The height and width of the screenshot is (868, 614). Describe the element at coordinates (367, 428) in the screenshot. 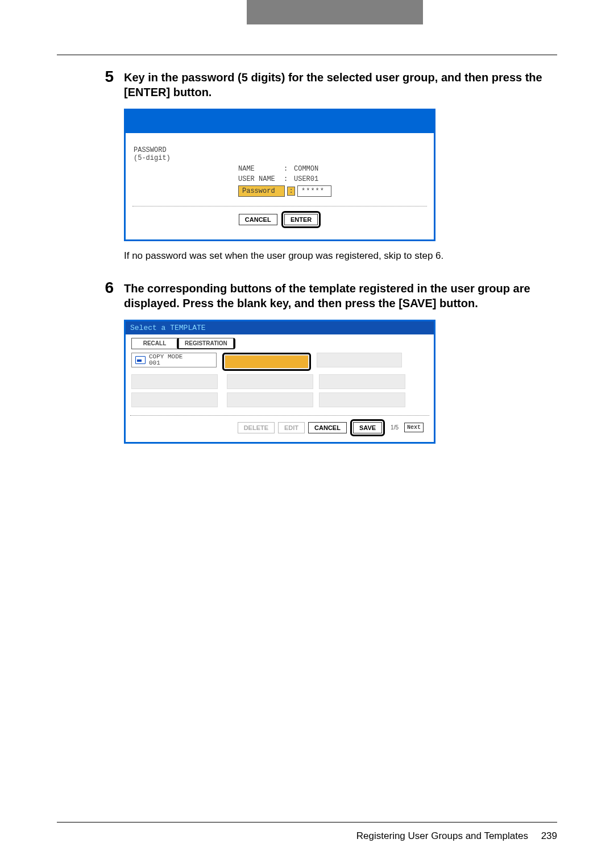

I see `save-highlight: SAVE` at that location.